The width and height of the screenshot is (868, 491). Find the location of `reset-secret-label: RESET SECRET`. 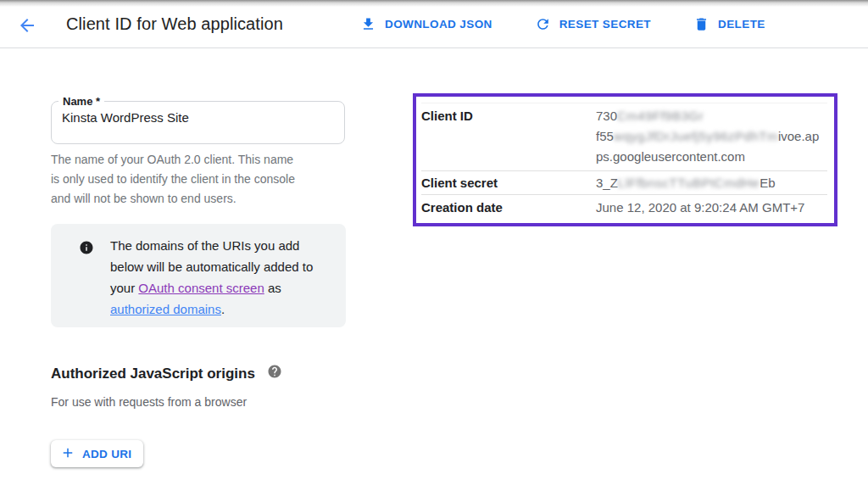

reset-secret-label: RESET SECRET is located at coordinates (605, 24).